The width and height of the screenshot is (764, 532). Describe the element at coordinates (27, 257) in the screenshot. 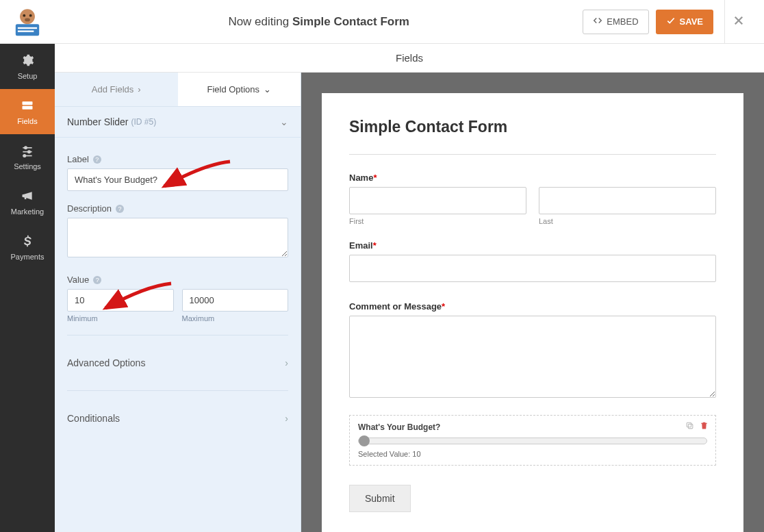

I see `sidenav-payments-label: Payments` at that location.